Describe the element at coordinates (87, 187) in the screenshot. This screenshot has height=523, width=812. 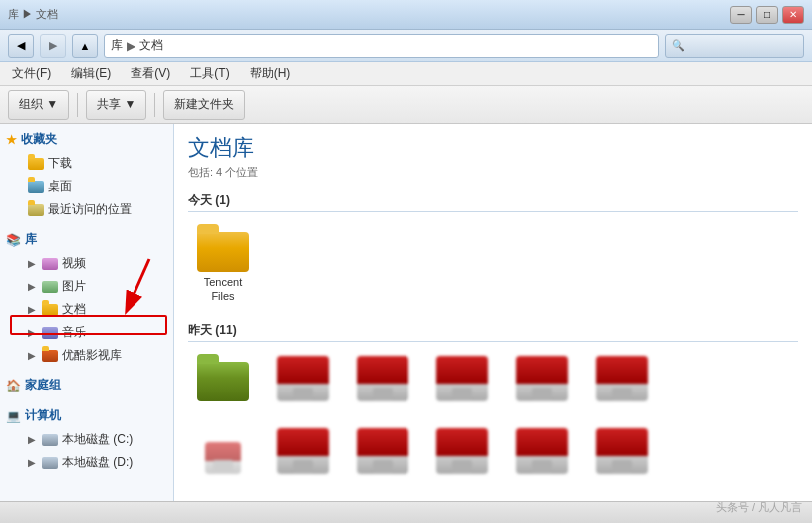
I see `sidebar-item-desktop: 桌面` at that location.